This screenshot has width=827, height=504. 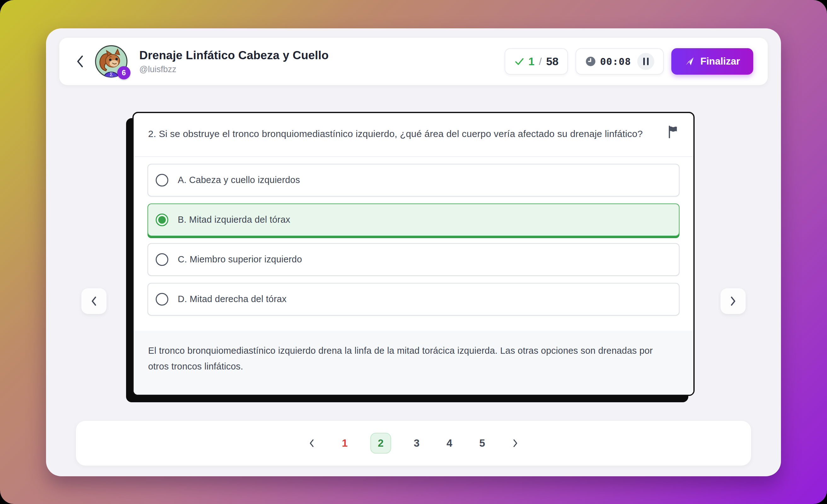 What do you see at coordinates (111, 61) in the screenshot?
I see `avatar: Σ 6` at bounding box center [111, 61].